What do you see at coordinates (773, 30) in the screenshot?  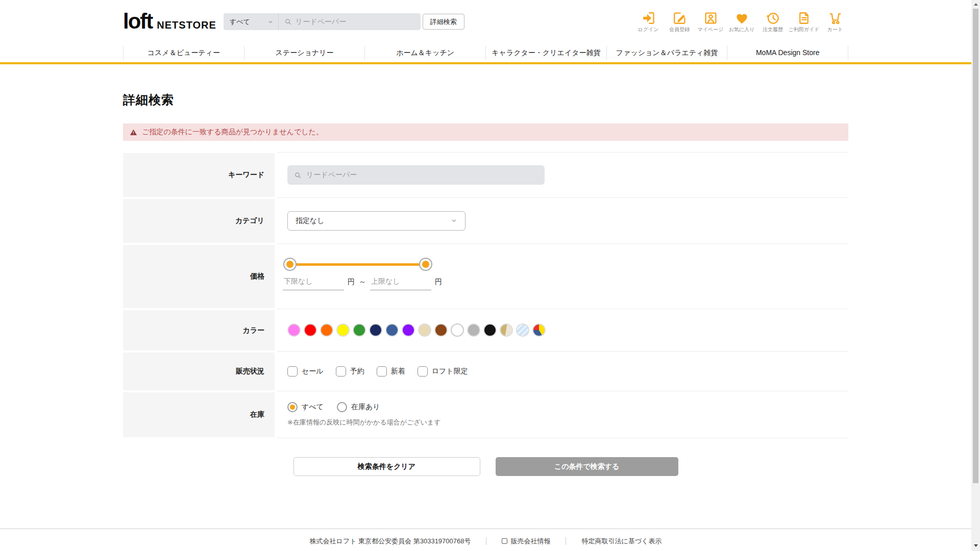 I see `header-link-label: 注文履歴` at bounding box center [773, 30].